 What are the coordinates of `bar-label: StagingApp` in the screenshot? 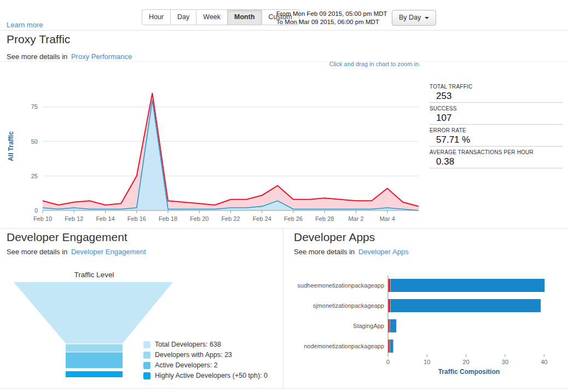 It's located at (369, 326).